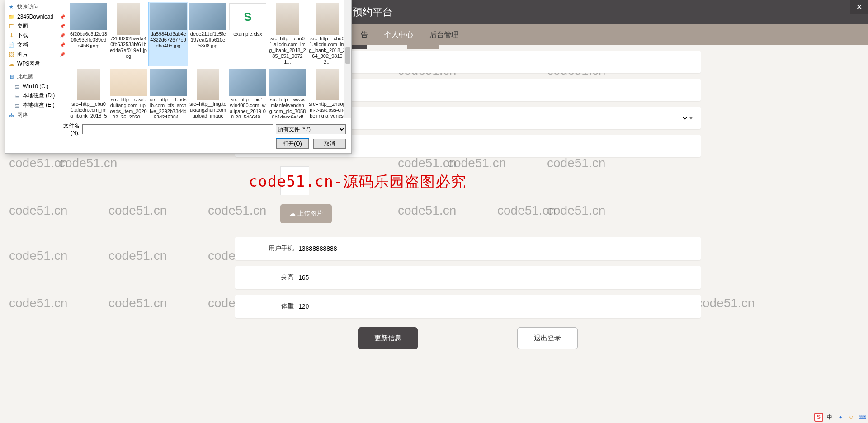 This screenshot has height=423, width=868. What do you see at coordinates (327, 110) in the screenshot?
I see `file-name-label: src=http__zhaopin-c-ask.oss-cn-beijing.a…` at bounding box center [327, 110].